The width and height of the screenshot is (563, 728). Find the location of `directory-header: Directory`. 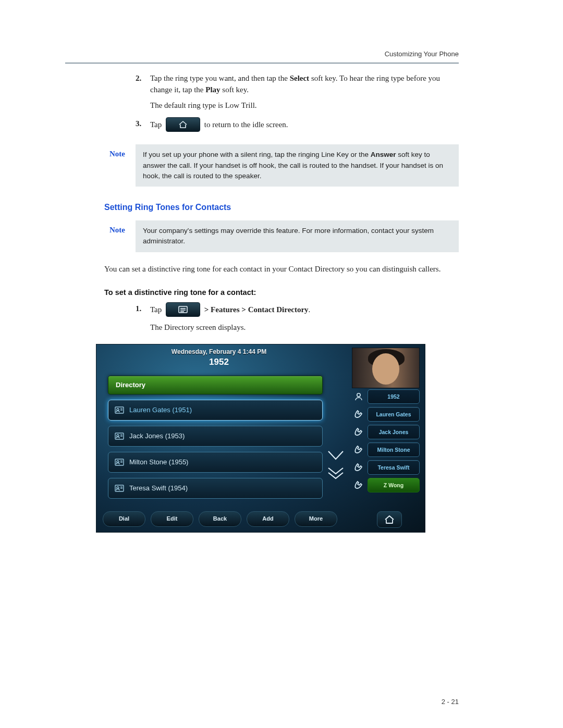

directory-header: Directory is located at coordinates (215, 385).